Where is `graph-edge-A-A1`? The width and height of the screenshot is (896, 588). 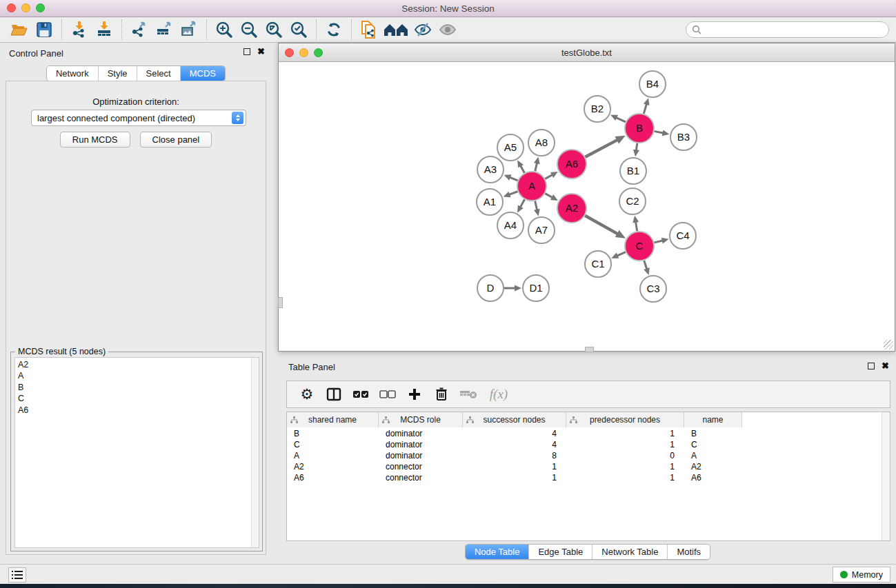
graph-edge-A-A1 is located at coordinates (513, 193).